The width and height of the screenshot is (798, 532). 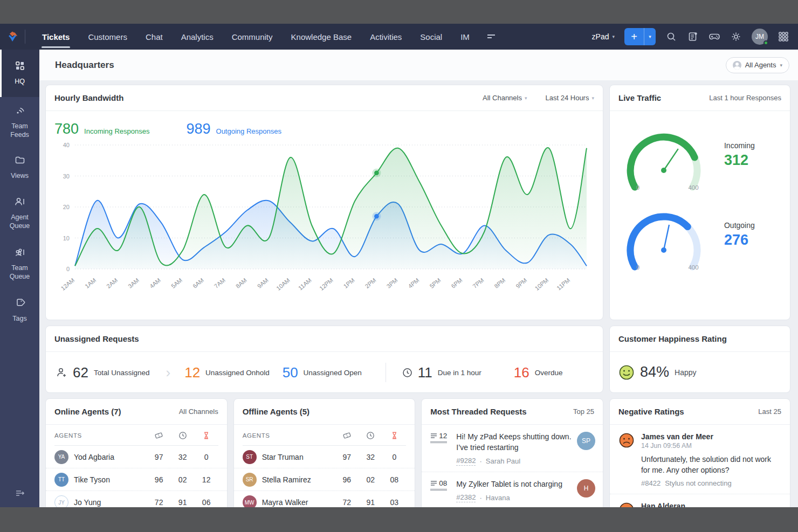 What do you see at coordinates (19, 213) in the screenshot?
I see `sidebar-item-agent-queue: Agent Queue` at bounding box center [19, 213].